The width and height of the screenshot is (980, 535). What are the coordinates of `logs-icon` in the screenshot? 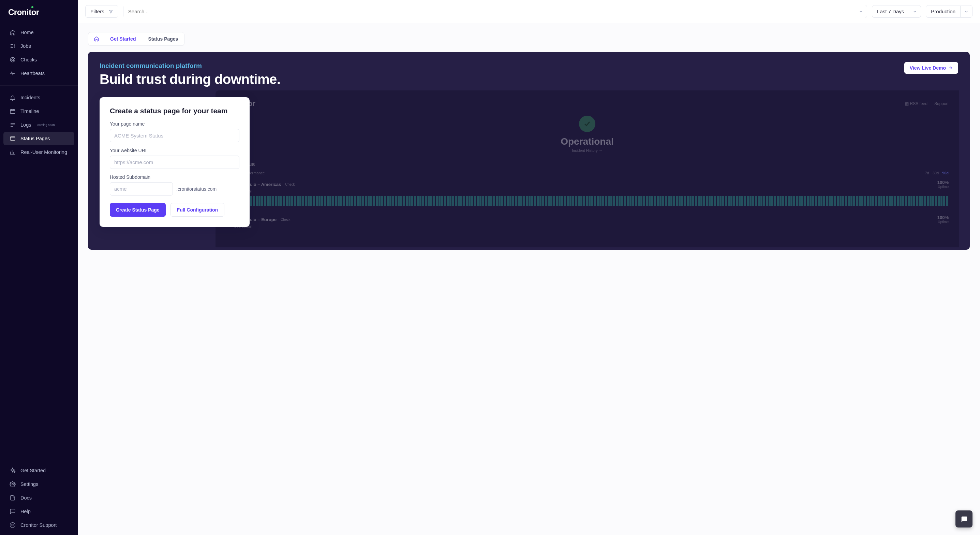 It's located at (13, 125).